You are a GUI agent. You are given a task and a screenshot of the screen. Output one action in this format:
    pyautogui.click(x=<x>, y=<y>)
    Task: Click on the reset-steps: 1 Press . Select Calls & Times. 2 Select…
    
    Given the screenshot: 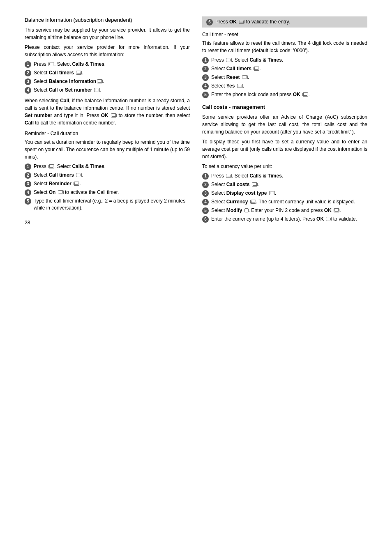 What is the action you would take?
    pyautogui.click(x=285, y=77)
    